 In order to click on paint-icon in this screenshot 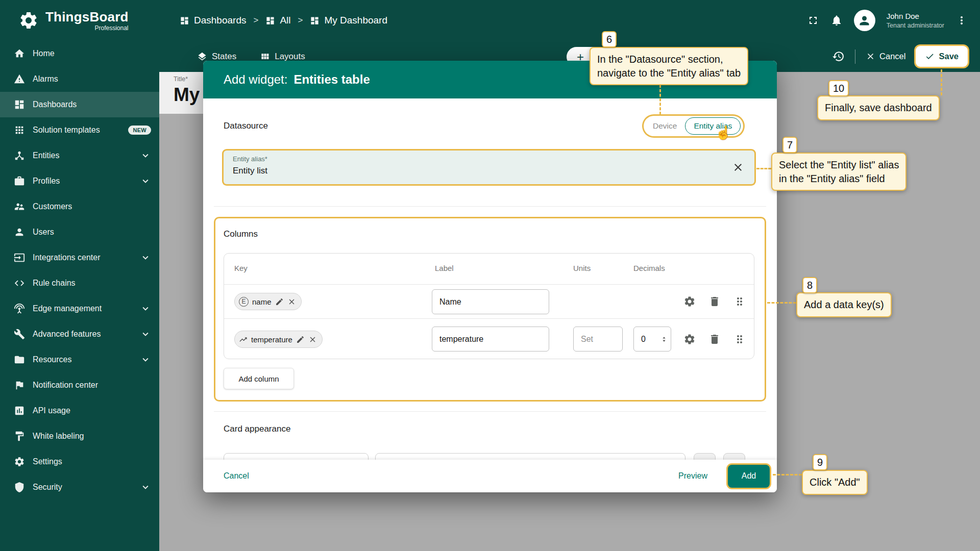, I will do `click(19, 436)`.